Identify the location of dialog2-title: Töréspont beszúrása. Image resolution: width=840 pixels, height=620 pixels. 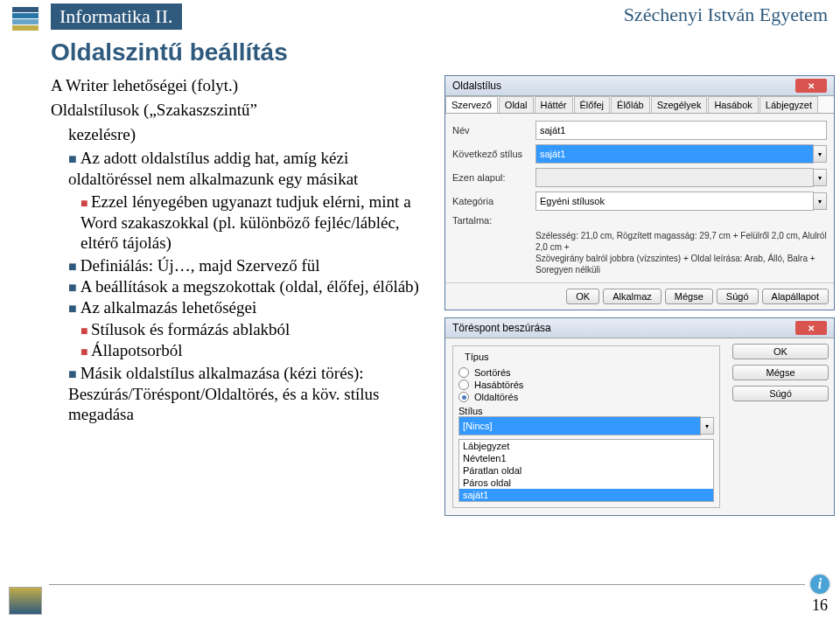
(502, 328).